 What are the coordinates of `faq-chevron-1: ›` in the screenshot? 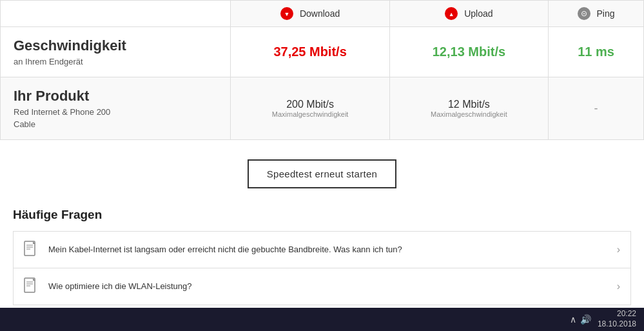 It's located at (619, 250).